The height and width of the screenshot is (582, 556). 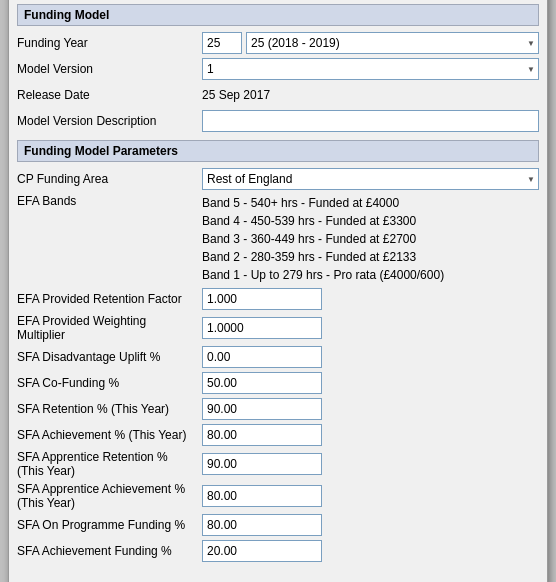 What do you see at coordinates (370, 179) in the screenshot?
I see `cp-funding-area-wrapper: Rest of England` at bounding box center [370, 179].